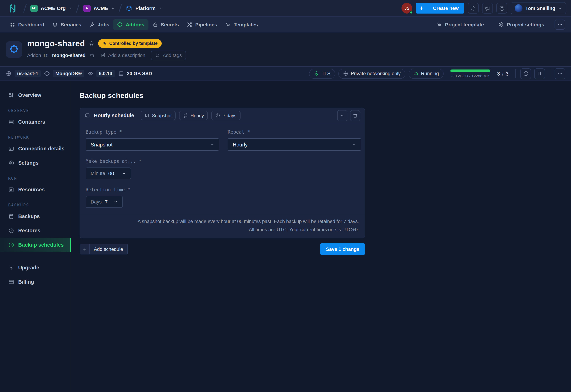  Describe the element at coordinates (11, 122) in the screenshot. I see `containers-icon` at that location.